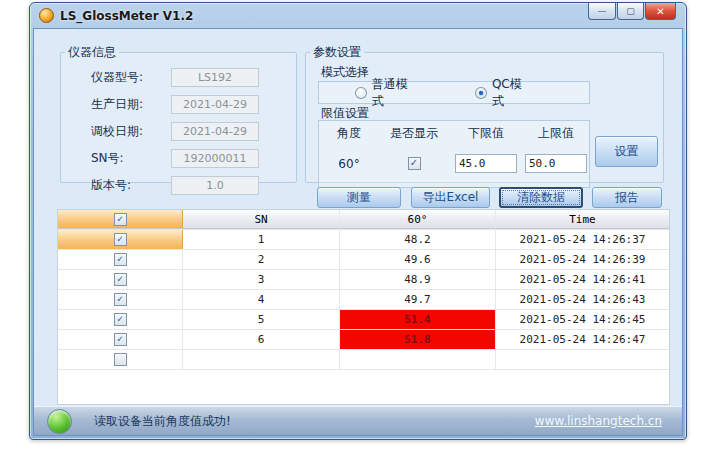  Describe the element at coordinates (262, 260) in the screenshot. I see `sn-cell: 2` at that location.